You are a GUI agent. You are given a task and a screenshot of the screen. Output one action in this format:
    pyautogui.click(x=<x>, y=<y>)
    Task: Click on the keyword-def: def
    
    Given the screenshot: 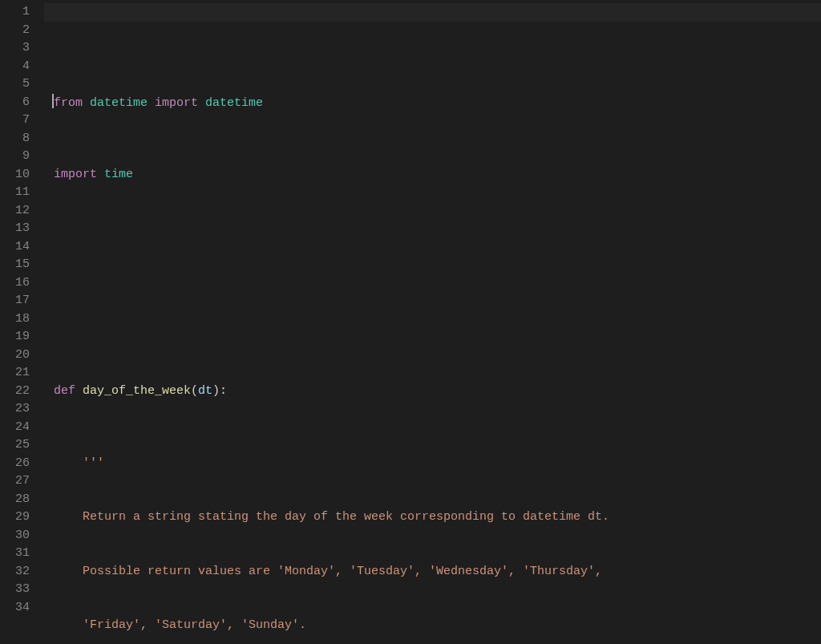 What is the action you would take?
    pyautogui.click(x=64, y=391)
    